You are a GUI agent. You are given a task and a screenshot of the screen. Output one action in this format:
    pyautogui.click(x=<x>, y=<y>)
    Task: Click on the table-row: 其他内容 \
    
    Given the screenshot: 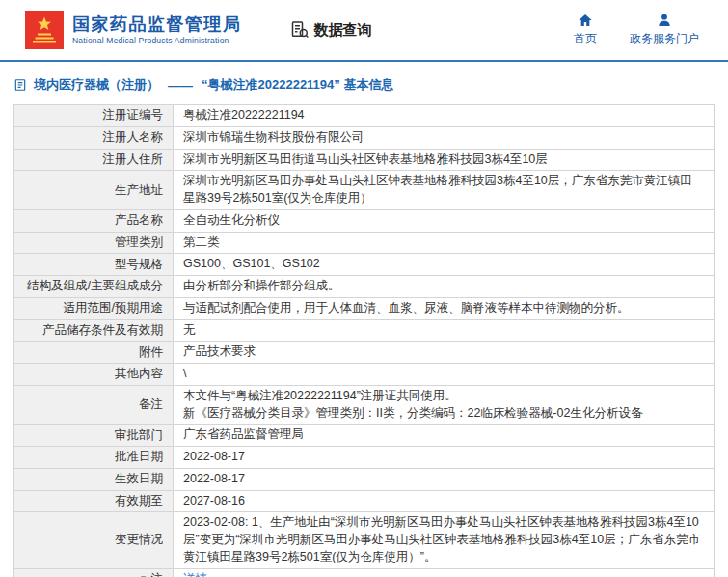 What is the action you would take?
    pyautogui.click(x=364, y=374)
    